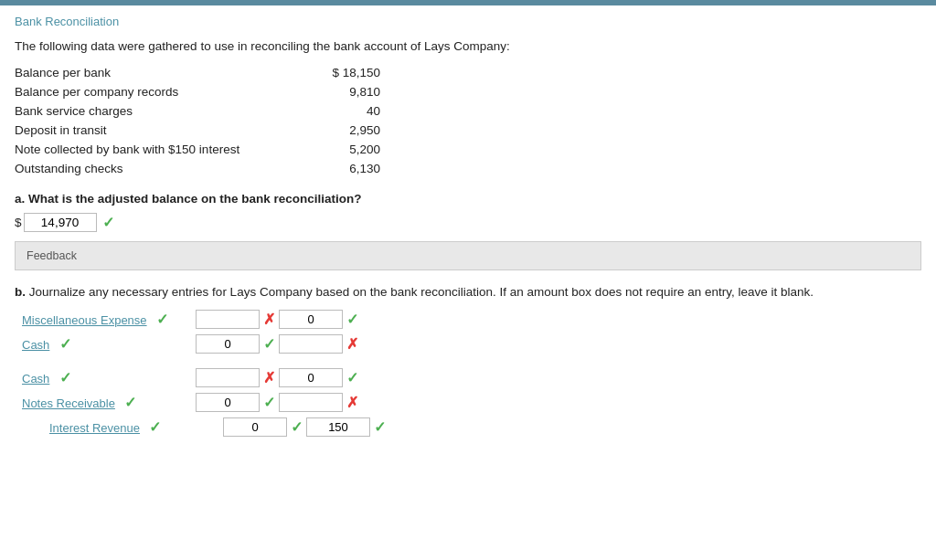 This screenshot has height=560, width=936. Describe the element at coordinates (344, 168) in the screenshot. I see `data-row-value: 6,130` at that location.